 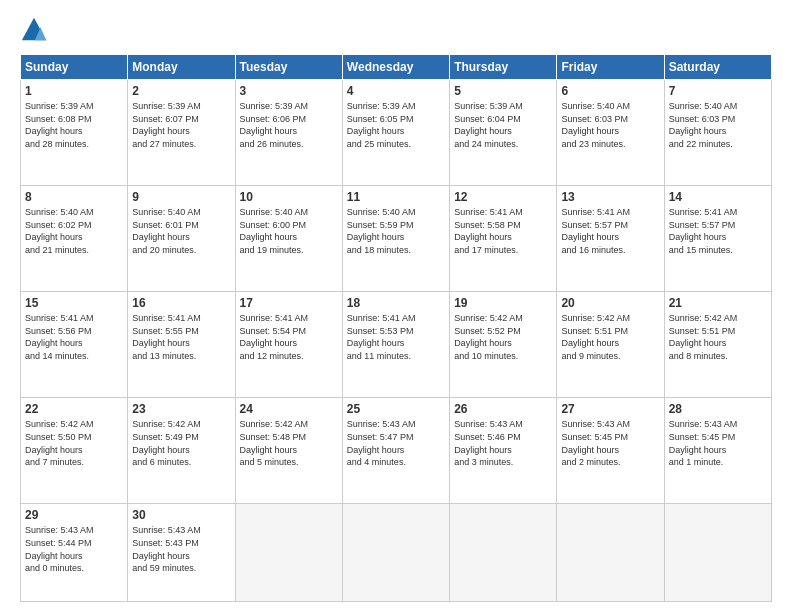 What do you see at coordinates (60, 231) in the screenshot?
I see `day-info: Sunrise: 5:40 AMSunset: 6:02 PMDaylight …` at bounding box center [60, 231].